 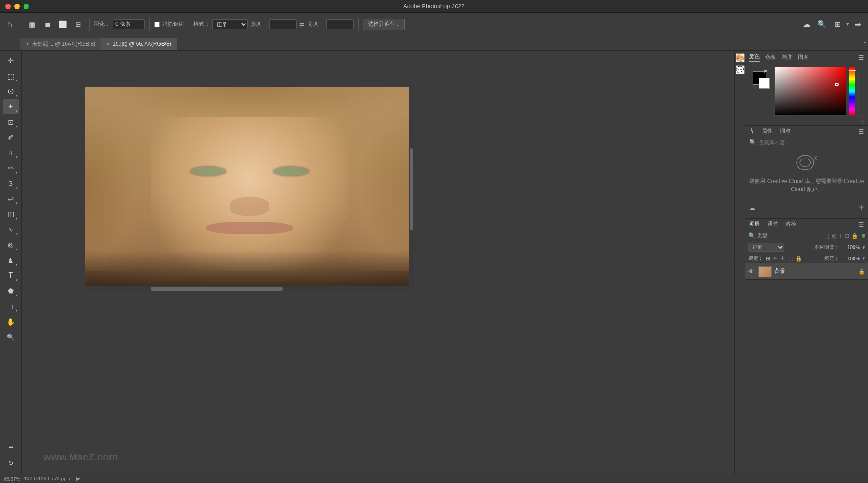 What do you see at coordinates (790, 258) in the screenshot?
I see `lock-artboard-icon: ⬚` at bounding box center [790, 258].